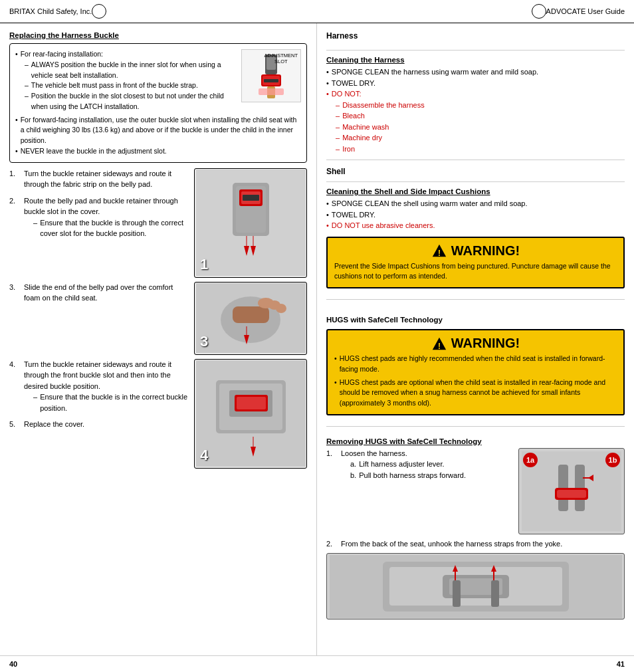 The image size is (634, 672). Describe the element at coordinates (126, 70) in the screenshot. I see `buckle-dash-1: ALWAYS position the buckle in the inner …` at that location.